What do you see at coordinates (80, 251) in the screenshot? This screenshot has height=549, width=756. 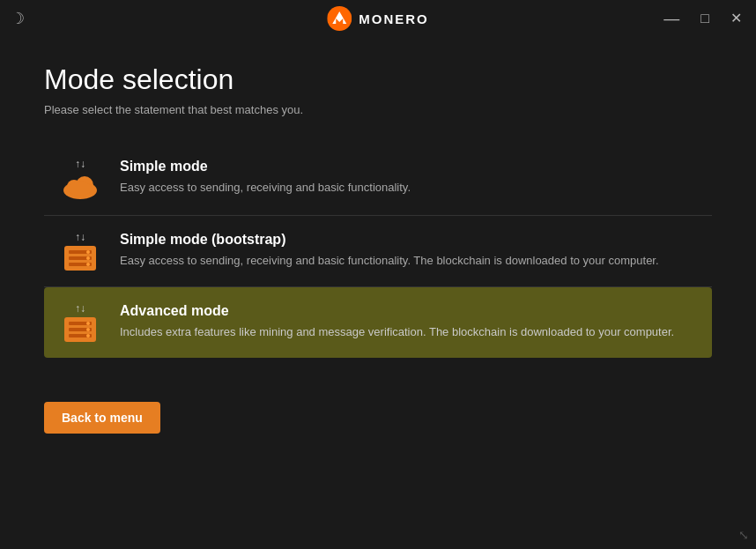 I see `simple-bootstrap-icon-wrap: ↑↓` at bounding box center [80, 251].